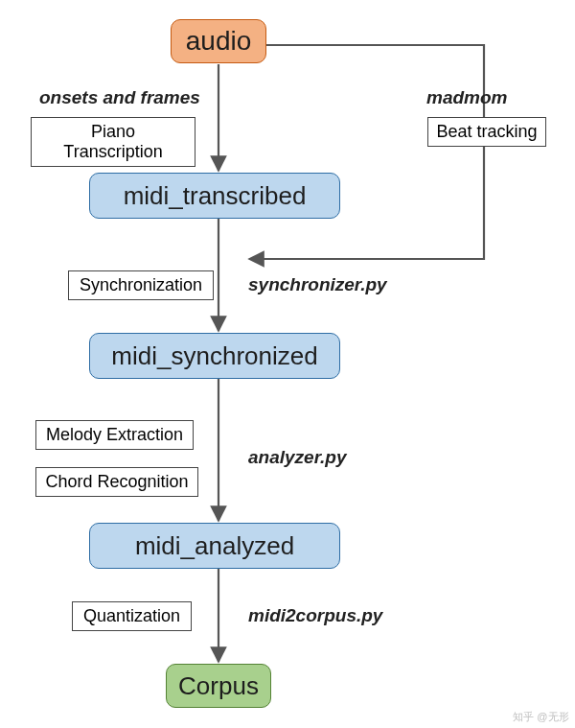 Image resolution: width=575 pixels, height=728 pixels. I want to click on step-beat-tracking: Beat tracking, so click(487, 132).